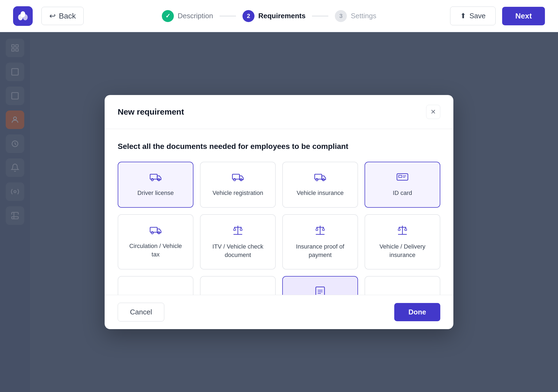 This screenshot has height=392, width=558. I want to click on doc-card-vehicle-delivery: Vehicle / Delivery insurance, so click(402, 242).